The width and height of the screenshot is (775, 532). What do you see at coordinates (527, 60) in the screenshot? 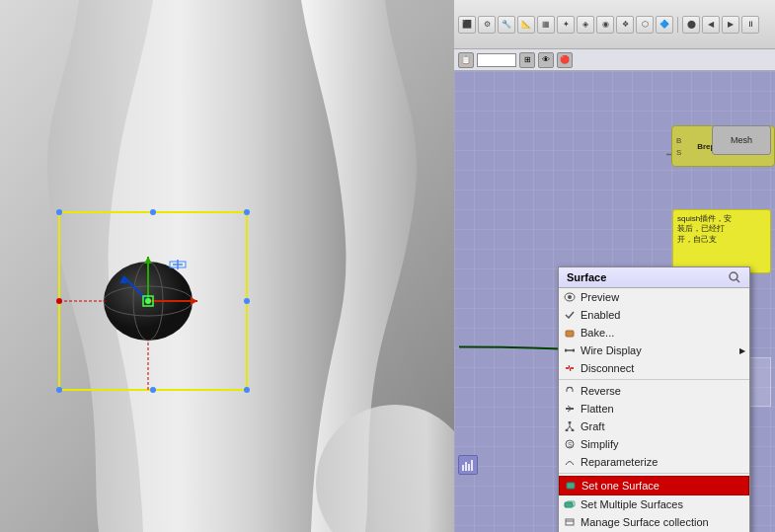
I see `gh-grid-btn: ⊞` at bounding box center [527, 60].